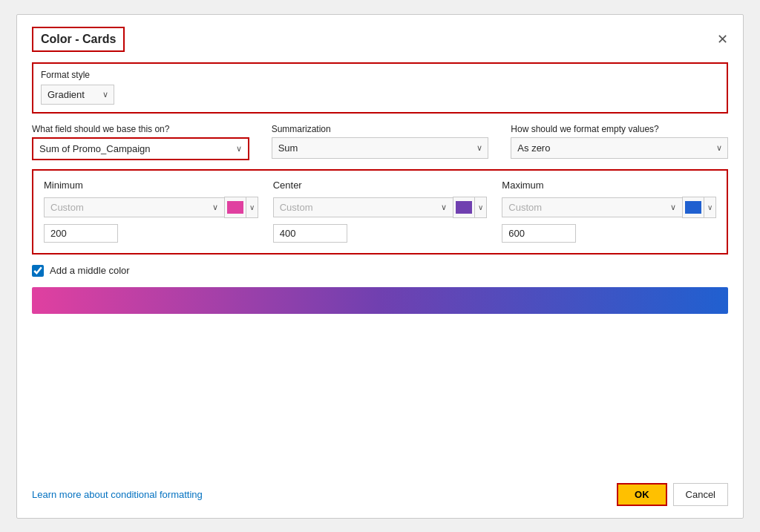 The image size is (760, 532). I want to click on field-group-summarization: Summarization Sum Count Average Min Max, so click(380, 142).